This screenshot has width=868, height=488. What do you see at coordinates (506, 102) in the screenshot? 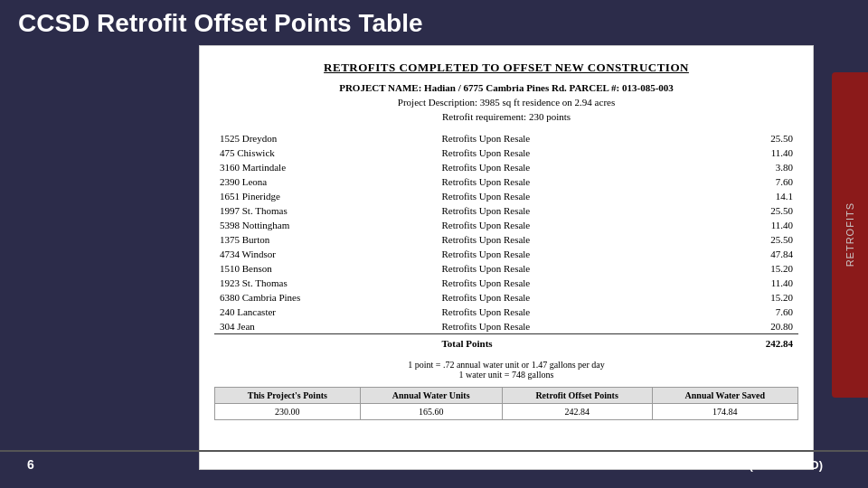
I see `project-desc: Project Description: 3985 sq ft residenc…` at bounding box center [506, 102].